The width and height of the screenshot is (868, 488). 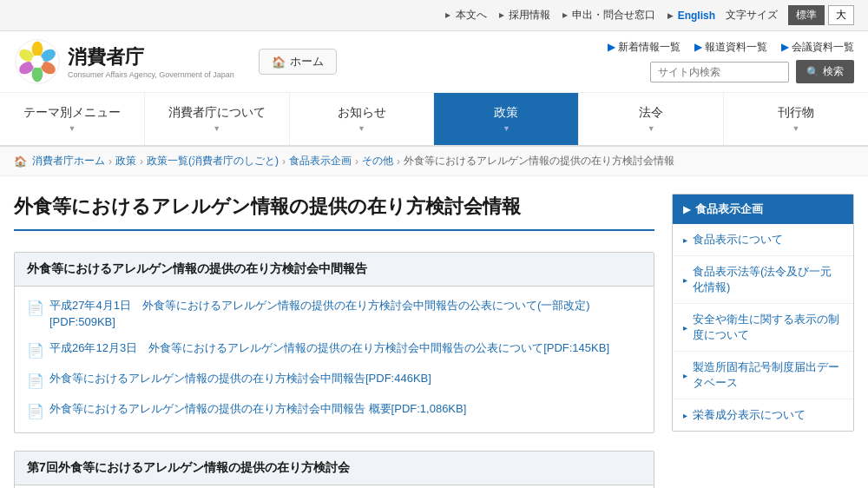 What do you see at coordinates (175, 62) in the screenshot?
I see `logo-area: 消費者庁 Consumer Affairs Agency, Government…` at bounding box center [175, 62].